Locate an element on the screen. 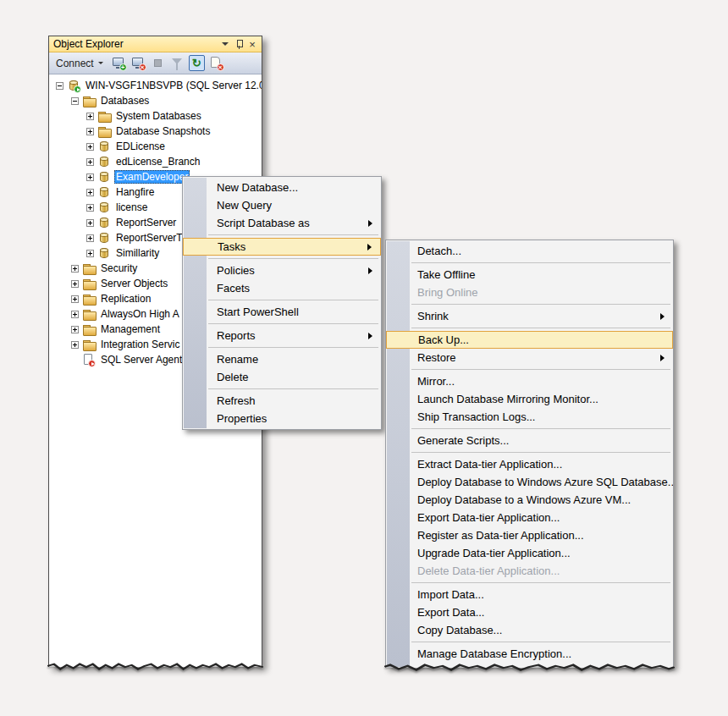  tree-item: EDLicense is located at coordinates (156, 146).